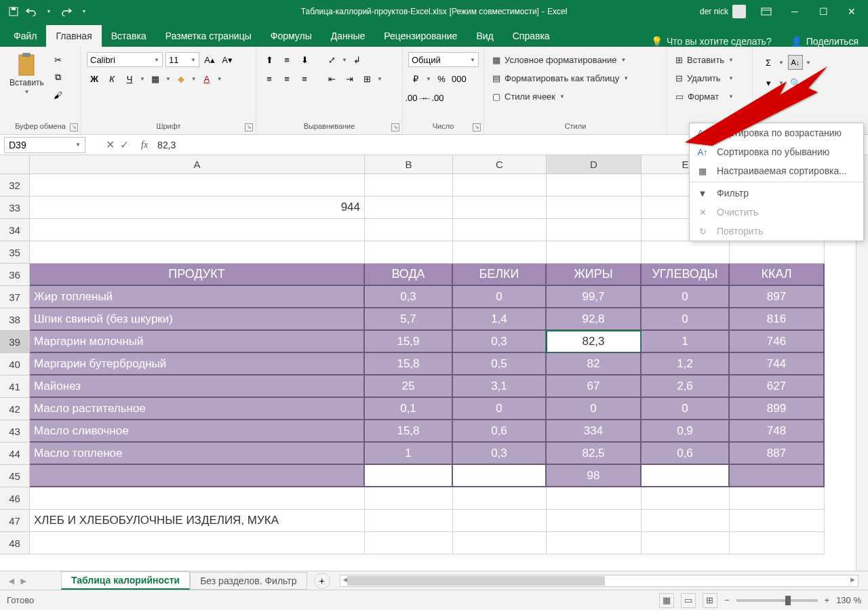 This screenshot has width=868, height=610. What do you see at coordinates (15, 297) in the screenshot?
I see `row-header: 37` at bounding box center [15, 297].